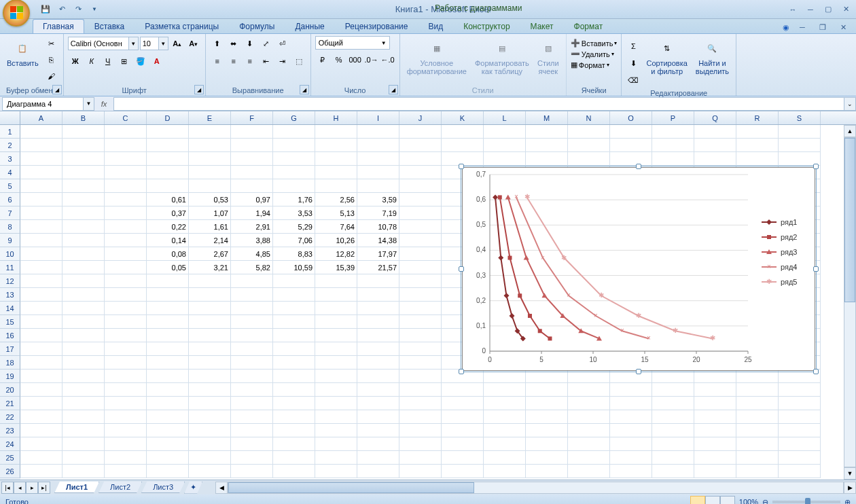 The width and height of the screenshot is (856, 504). What do you see at coordinates (250, 61) in the screenshot?
I see `align-right-button: ≡` at bounding box center [250, 61].